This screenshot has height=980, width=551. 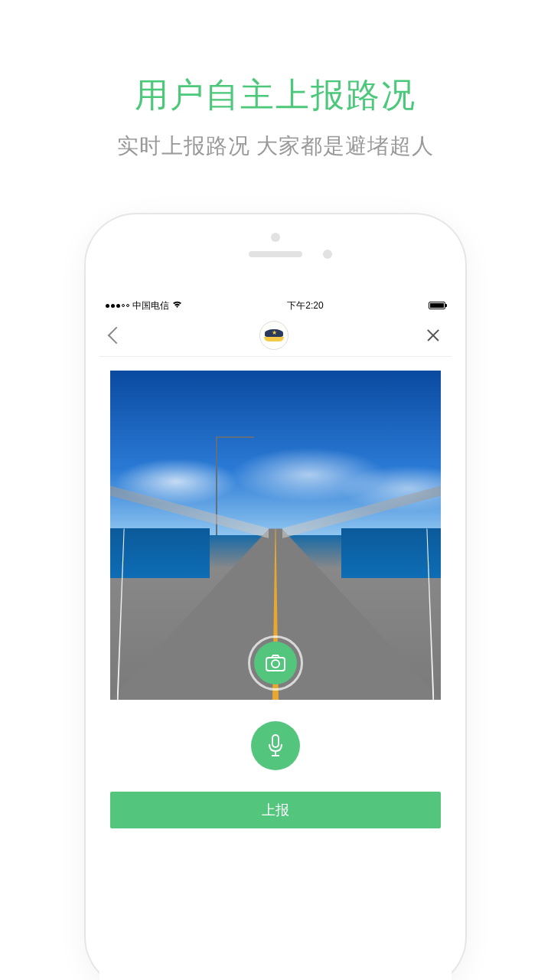 I want to click on camera-icon, so click(x=276, y=663).